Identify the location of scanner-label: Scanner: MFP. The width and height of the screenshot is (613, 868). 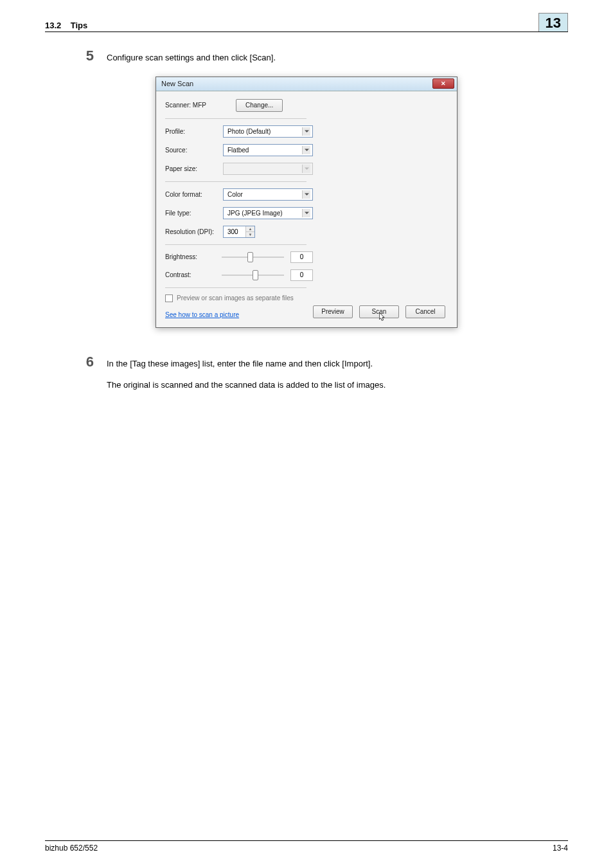
(194, 105).